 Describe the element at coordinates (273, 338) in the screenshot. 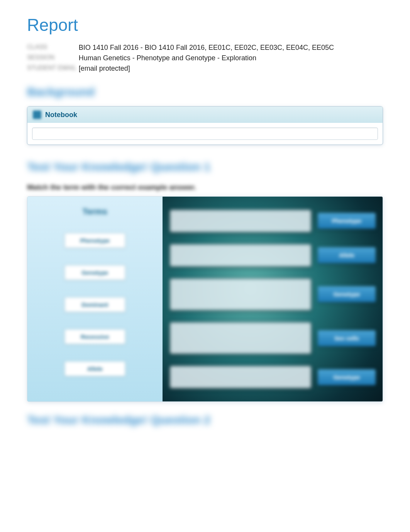

I see `match-row: Sex cells` at that location.